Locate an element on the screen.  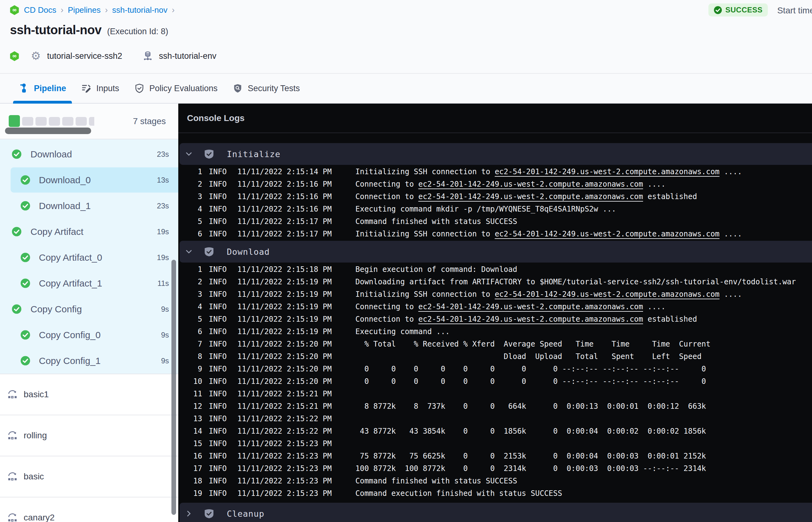
log-message: Begin execution of command: Download is located at coordinates (436, 269).